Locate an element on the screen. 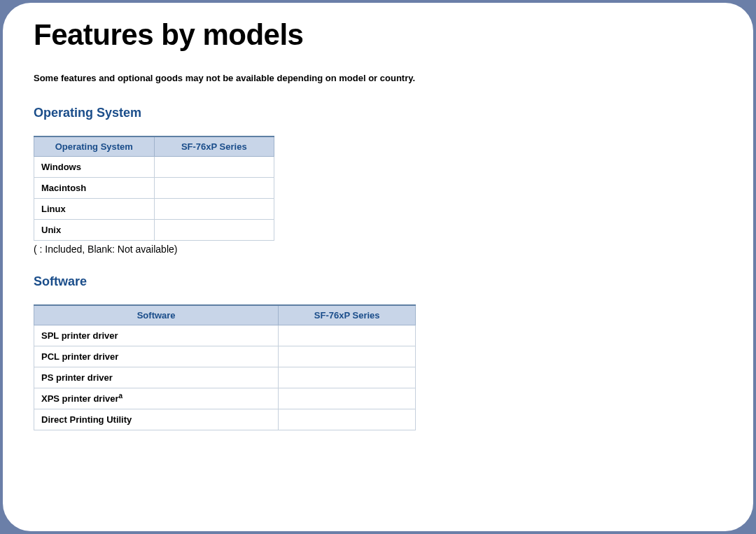  sw-row-label: PCL printer driver is located at coordinates (157, 357).